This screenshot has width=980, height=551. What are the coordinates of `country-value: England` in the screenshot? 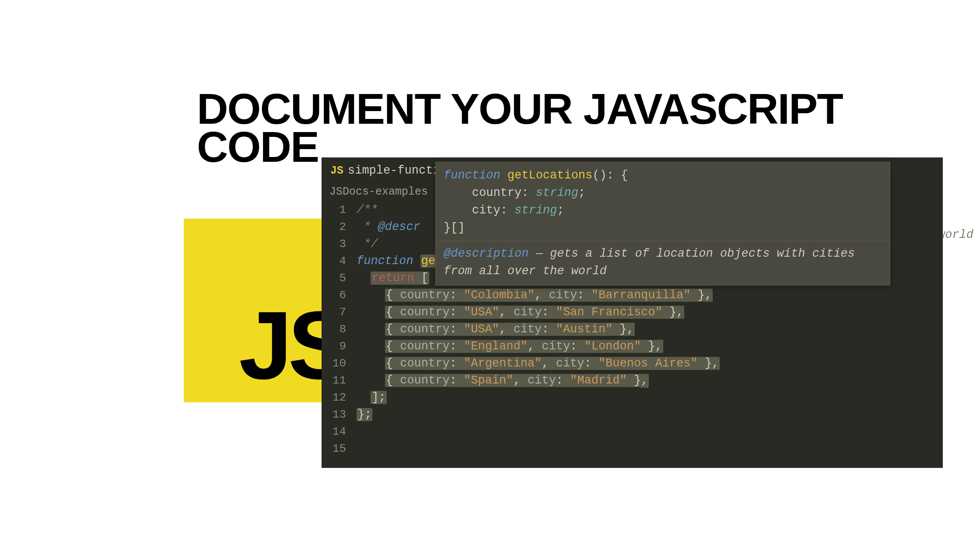 It's located at (495, 346).